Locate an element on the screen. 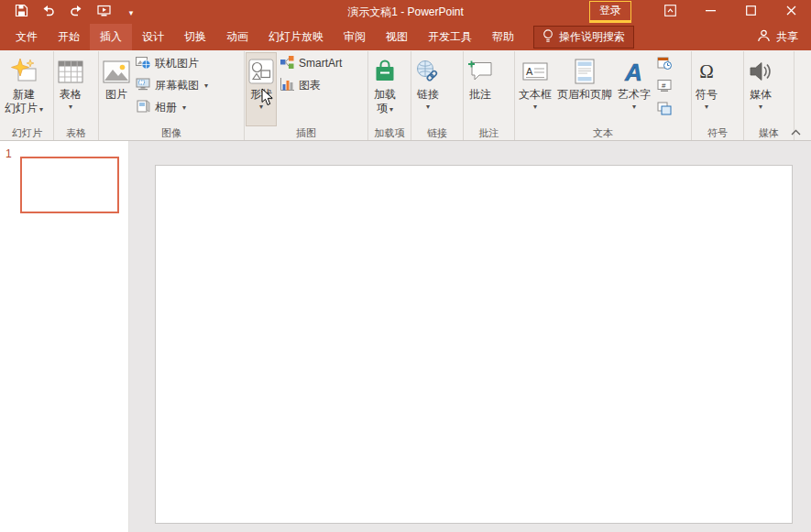 Image resolution: width=811 pixels, height=532 pixels. group-text: A 文本框 页眉和页脚 A 艺术字 is located at coordinates (603, 95).